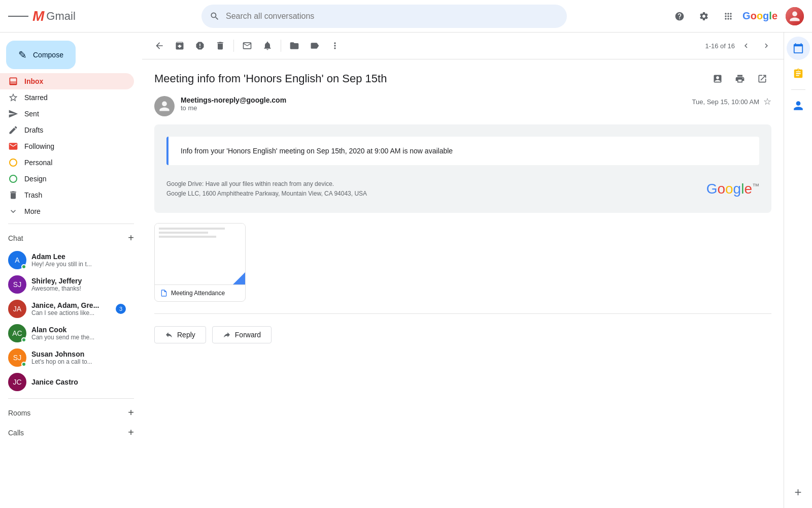  I want to click on email-body-container: Info from your 'Honors English' meeting …, so click(463, 169).